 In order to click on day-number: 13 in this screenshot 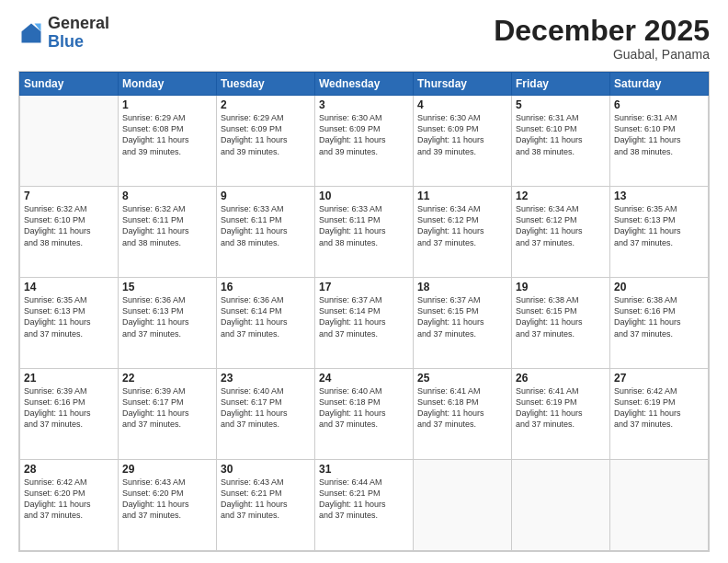, I will do `click(659, 196)`.